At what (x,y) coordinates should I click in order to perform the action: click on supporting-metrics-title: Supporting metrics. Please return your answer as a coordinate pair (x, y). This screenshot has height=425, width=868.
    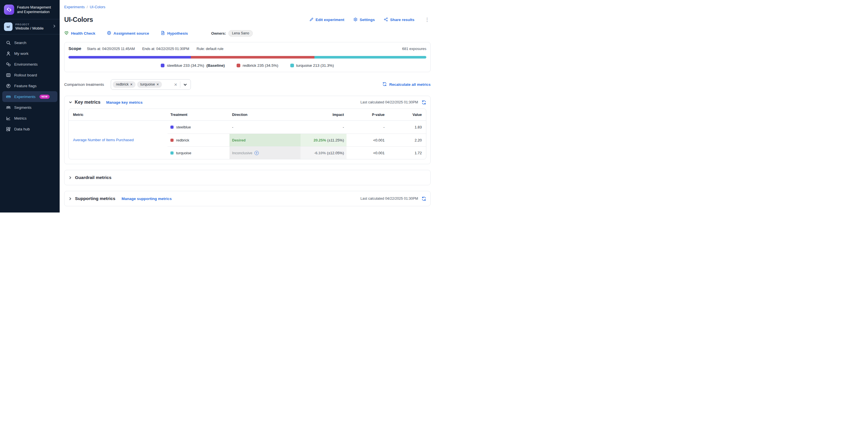
    Looking at the image, I should click on (95, 199).